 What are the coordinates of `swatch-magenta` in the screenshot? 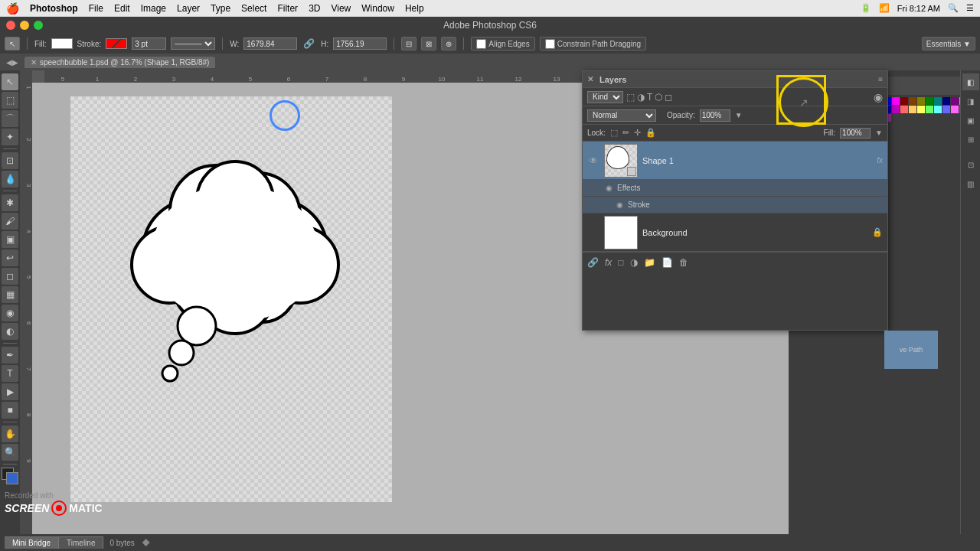 It's located at (896, 101).